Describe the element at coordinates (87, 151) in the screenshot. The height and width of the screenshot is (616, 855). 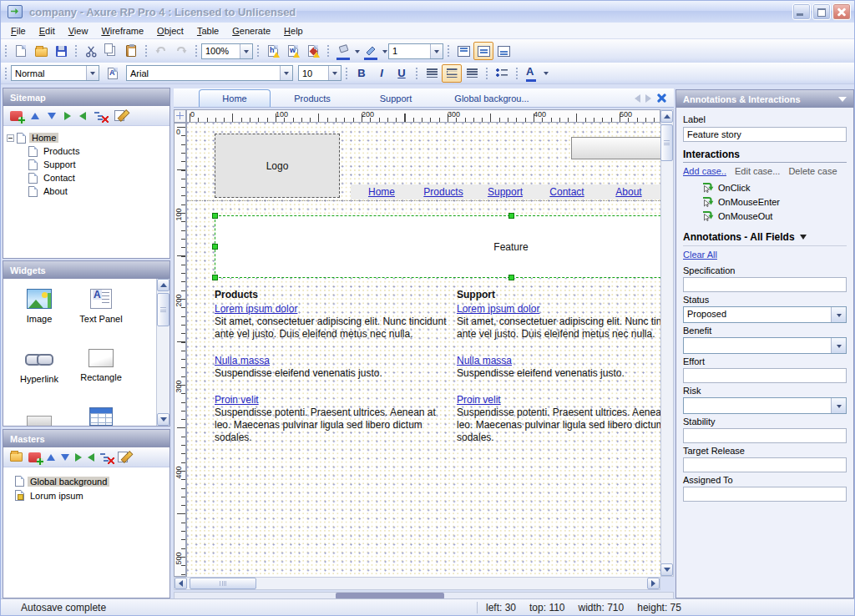
I see `sitemap-node-products: Products` at that location.